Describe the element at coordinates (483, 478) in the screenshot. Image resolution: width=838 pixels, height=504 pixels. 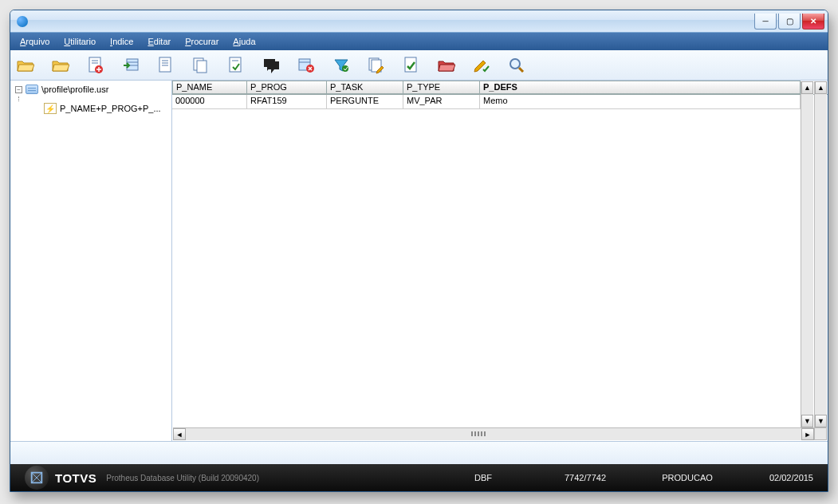
I see `status-dbtype: DBF` at that location.